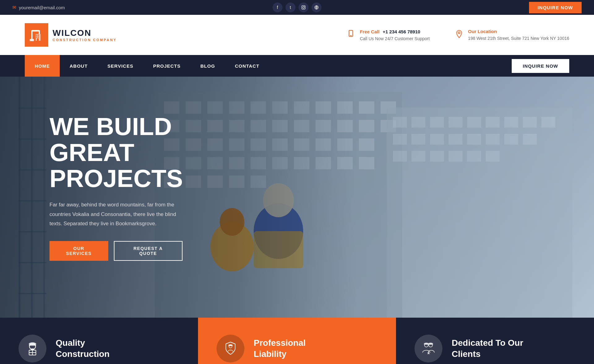 The width and height of the screenshot is (594, 364). I want to click on inquire-btn-top: INQUIRE NOW, so click(555, 7).